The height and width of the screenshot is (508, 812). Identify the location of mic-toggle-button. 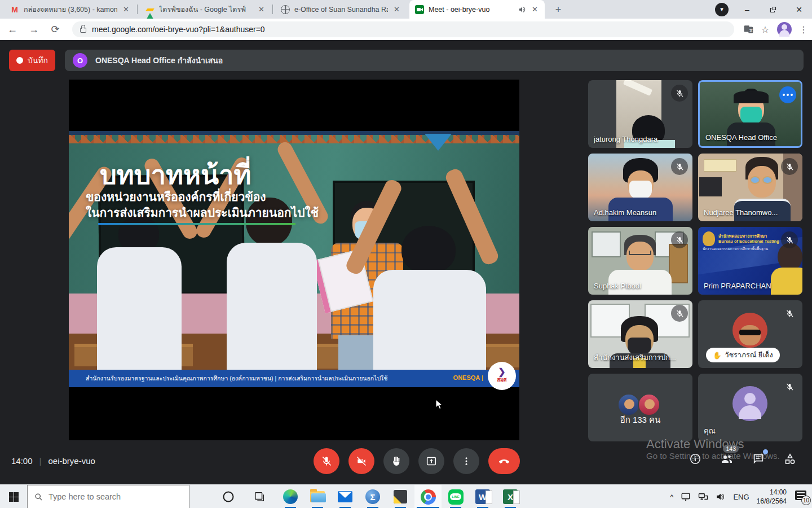
(326, 461).